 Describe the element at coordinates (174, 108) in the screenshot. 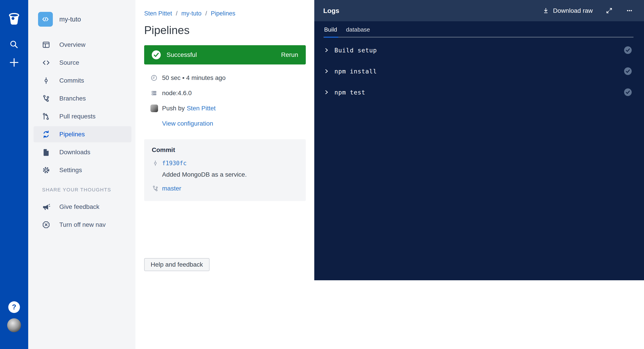

I see `push-prefix: Push by` at that location.